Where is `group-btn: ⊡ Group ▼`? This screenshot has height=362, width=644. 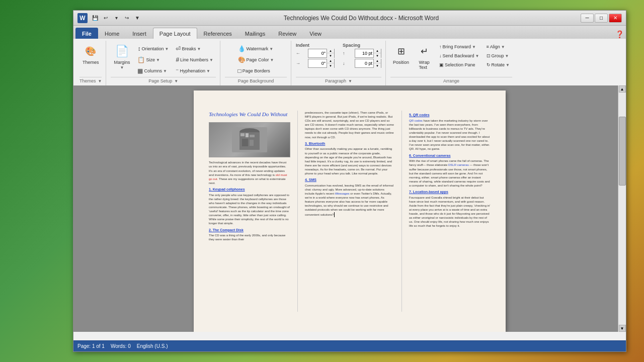
group-btn: ⊡ Group ▼ is located at coordinates (498, 56).